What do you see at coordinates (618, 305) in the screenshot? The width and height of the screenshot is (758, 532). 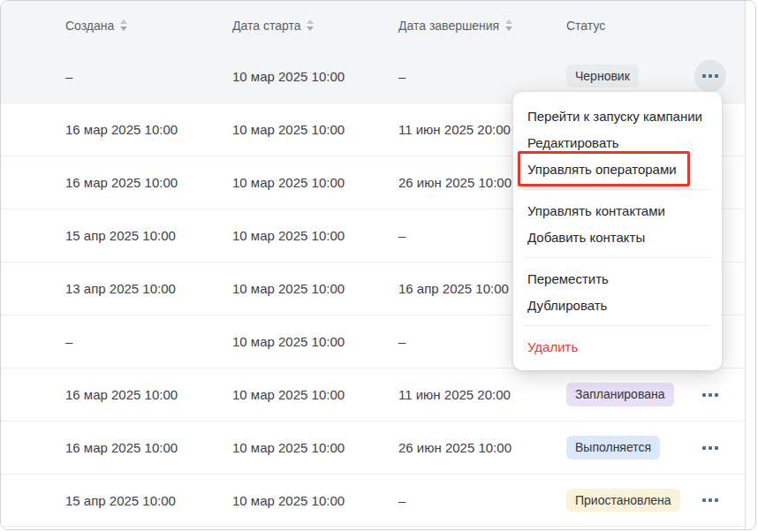 I see `context-menu-item: Дублировать` at bounding box center [618, 305].